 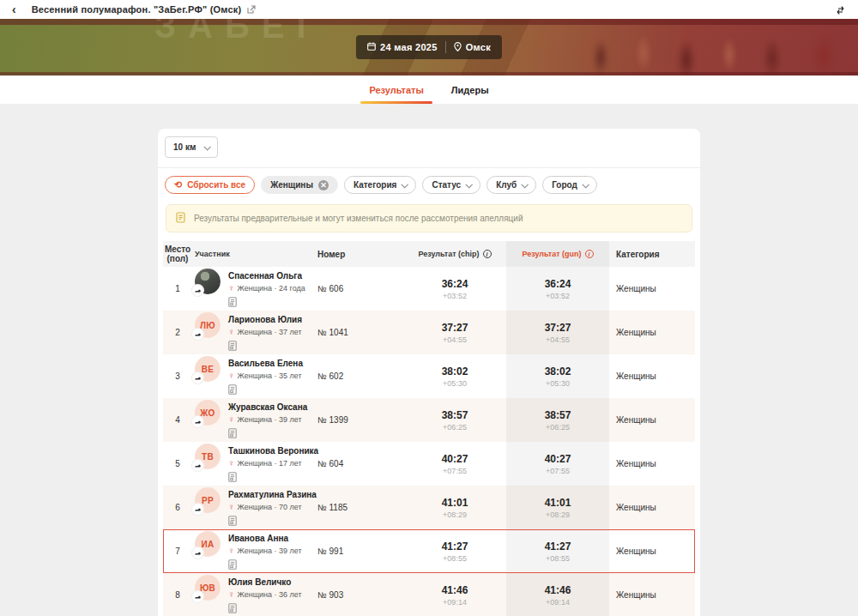 What do you see at coordinates (841, 11) in the screenshot?
I see `resize-arrows-icon` at bounding box center [841, 11].